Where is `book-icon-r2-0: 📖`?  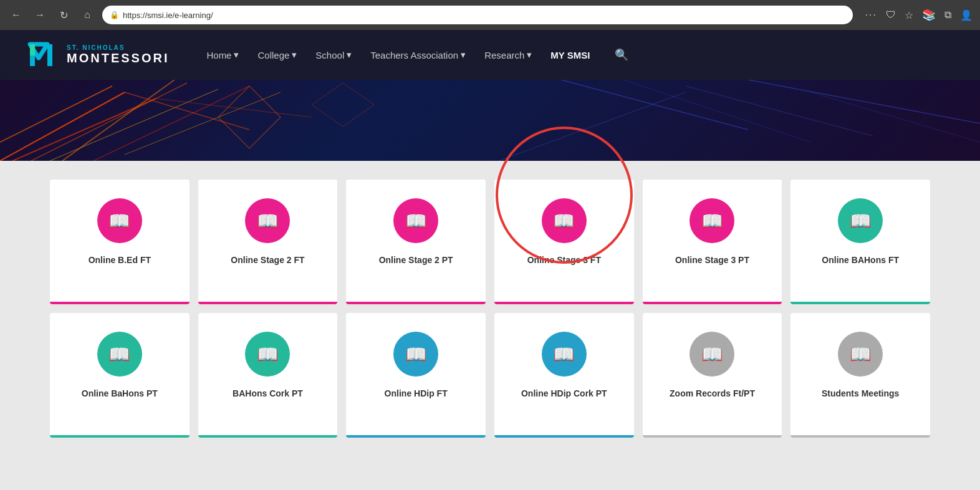 book-icon-r2-0: 📖 is located at coordinates (120, 354).